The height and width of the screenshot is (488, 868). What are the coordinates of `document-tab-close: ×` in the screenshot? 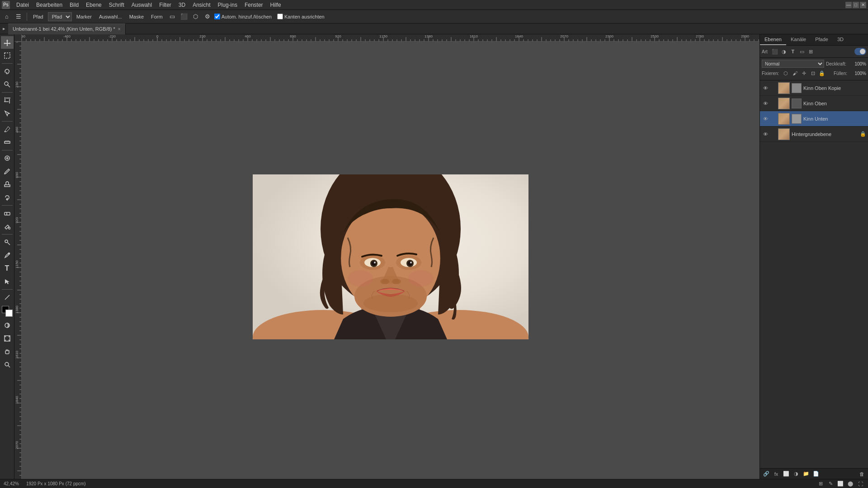 It's located at (119, 29).